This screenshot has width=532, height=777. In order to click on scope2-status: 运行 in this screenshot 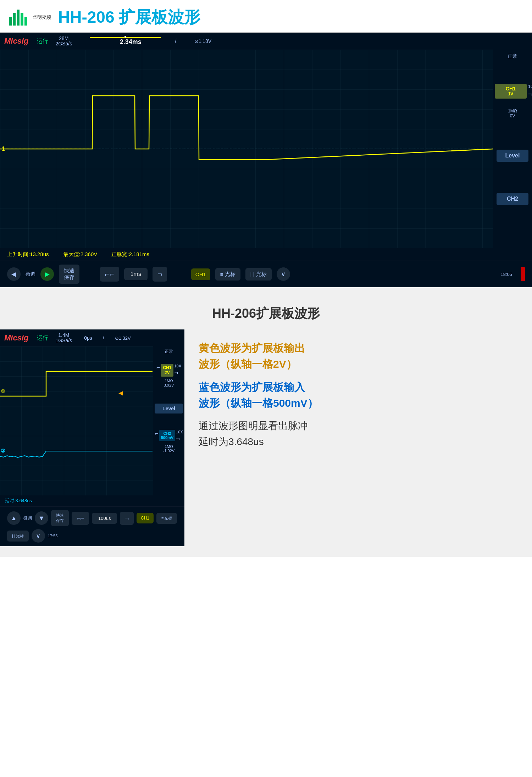, I will do `click(43, 338)`.